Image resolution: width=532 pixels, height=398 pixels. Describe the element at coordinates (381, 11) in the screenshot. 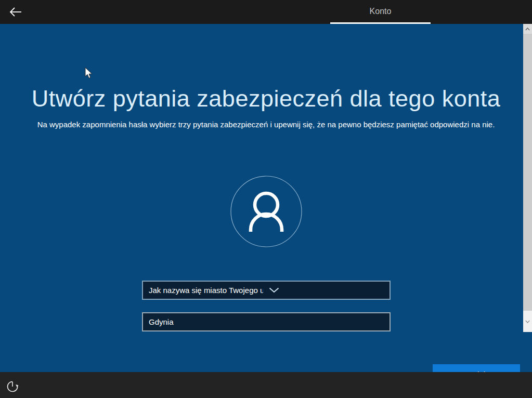

I see `tab-konto-label: Konto` at that location.